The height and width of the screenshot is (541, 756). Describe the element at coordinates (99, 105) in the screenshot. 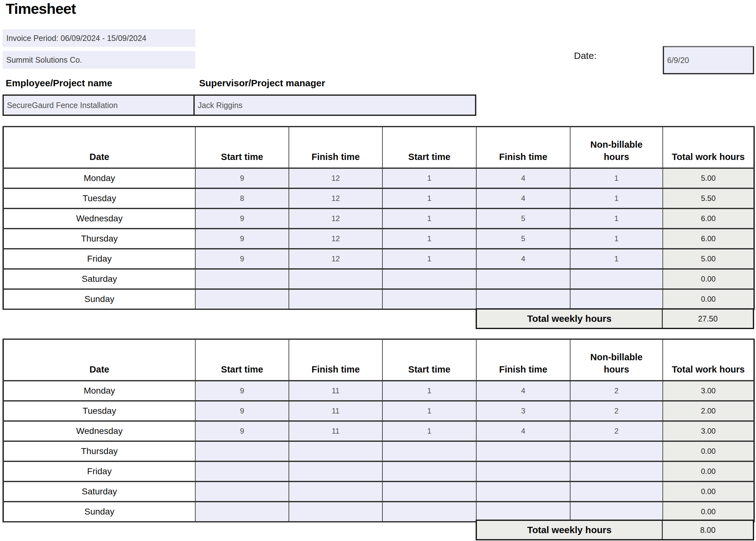

I see `employee-project-name-input` at that location.